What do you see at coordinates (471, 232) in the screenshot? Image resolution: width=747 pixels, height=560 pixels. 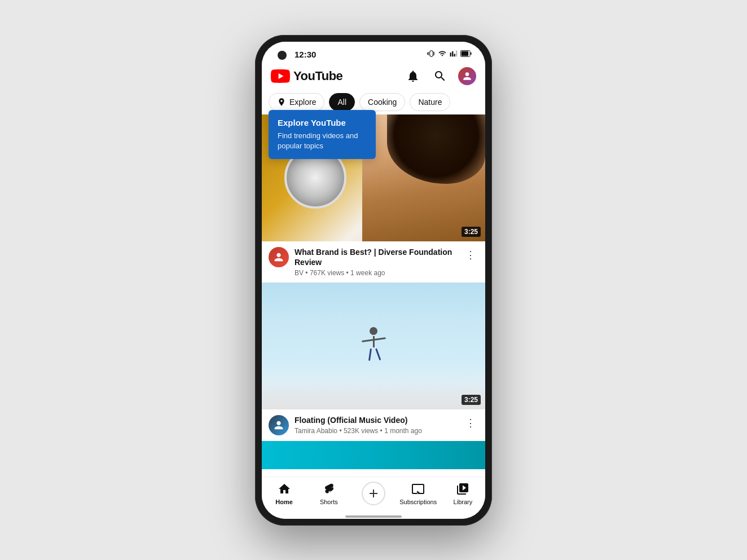 I see `duration-badge-1: 3:25` at bounding box center [471, 232].